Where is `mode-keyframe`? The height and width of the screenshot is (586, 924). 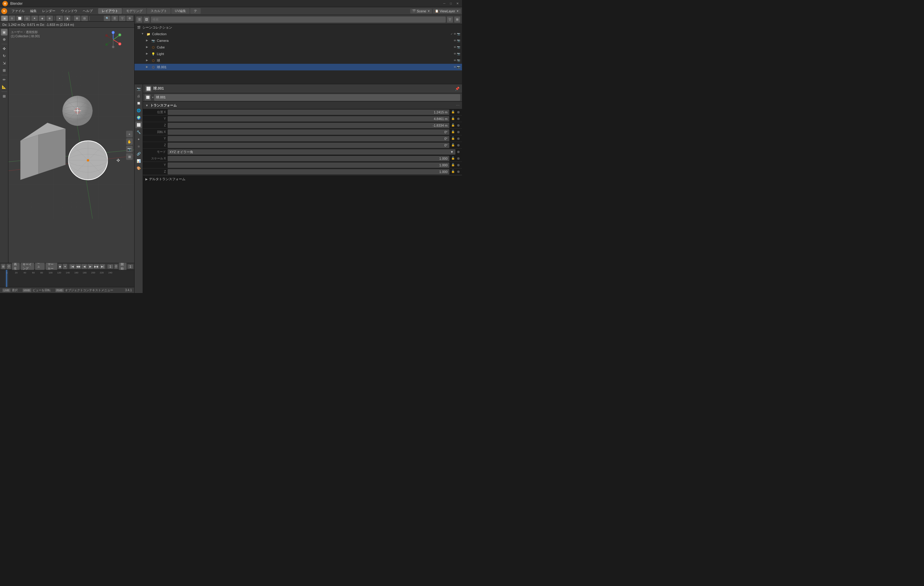 mode-keyframe is located at coordinates (458, 152).